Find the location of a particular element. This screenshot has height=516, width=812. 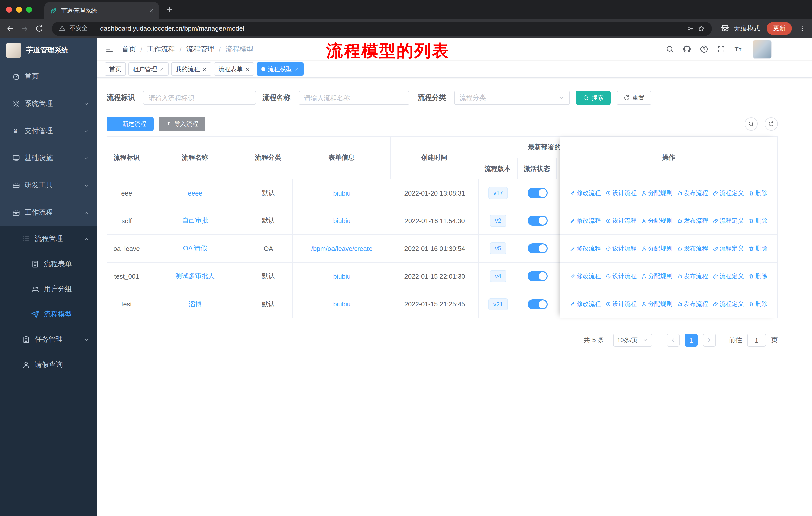

search-button: 搜索 is located at coordinates (593, 98).